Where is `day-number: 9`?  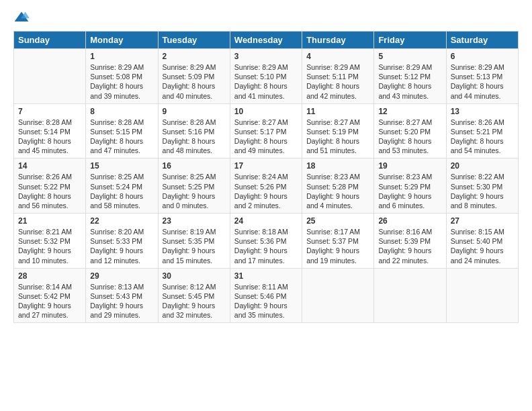
day-number: 9 is located at coordinates (194, 111).